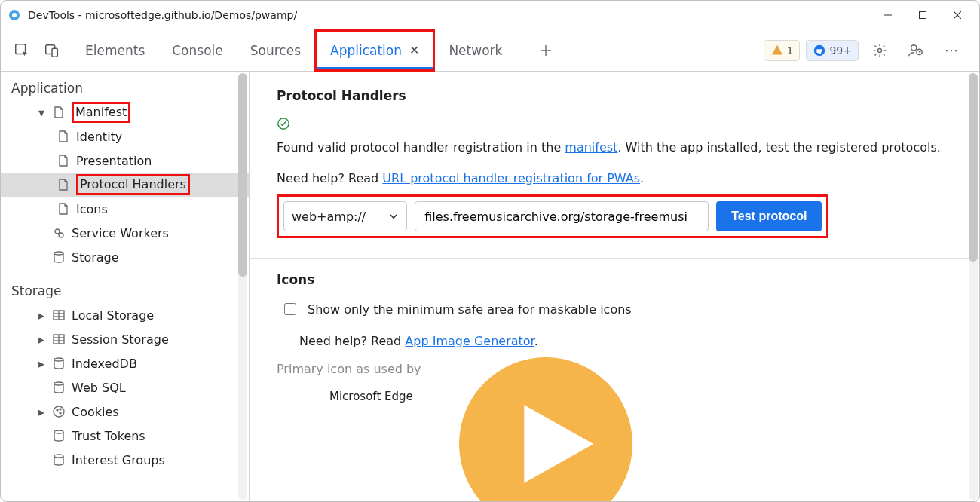  What do you see at coordinates (125, 86) in the screenshot?
I see `sidebar-group-application: Application` at bounding box center [125, 86].